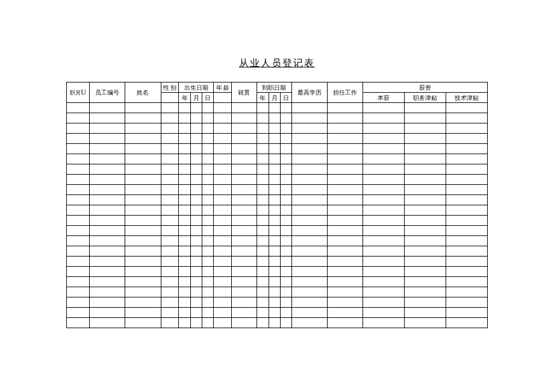  Describe the element at coordinates (208, 98) in the screenshot. I see `header-birth-day: 日` at that location.